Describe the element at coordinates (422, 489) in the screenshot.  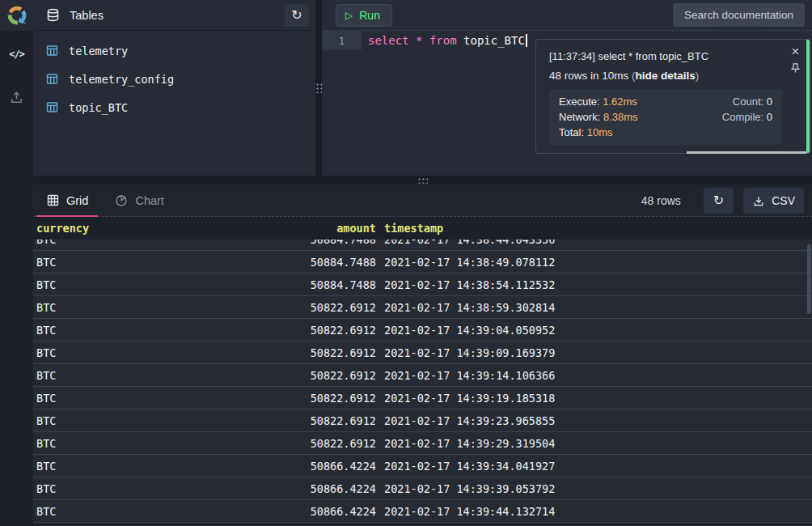
I see `table-row: BTC50866.42242021-02-17 14:39:39.053792` at that location.